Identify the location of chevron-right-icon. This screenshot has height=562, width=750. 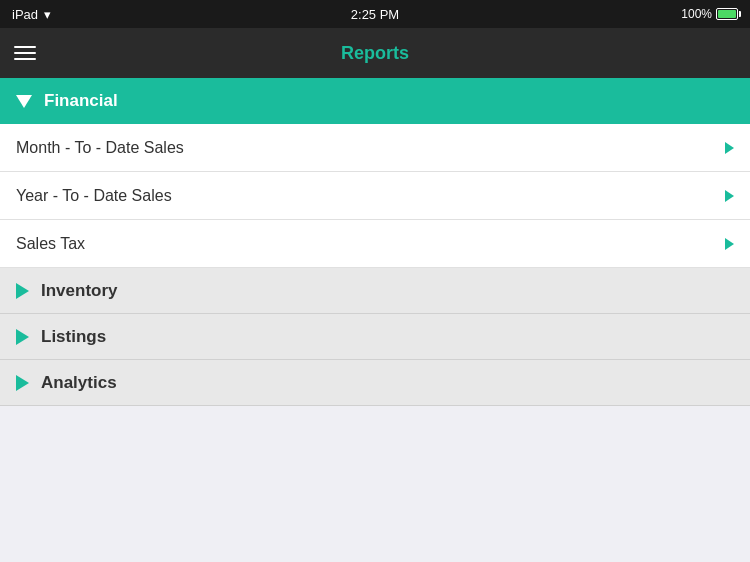
(730, 148).